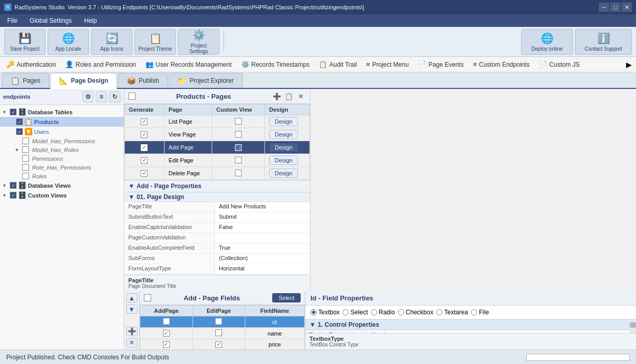 The height and width of the screenshot is (364, 636). I want to click on pages-select-all-check, so click(132, 96).